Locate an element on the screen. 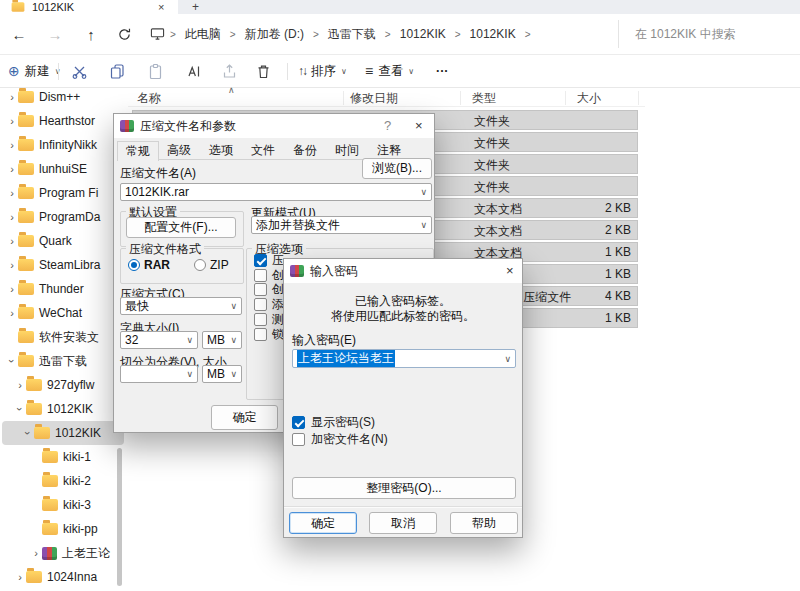 The image size is (800, 591). encrypt-names-checkbox is located at coordinates (298, 440).